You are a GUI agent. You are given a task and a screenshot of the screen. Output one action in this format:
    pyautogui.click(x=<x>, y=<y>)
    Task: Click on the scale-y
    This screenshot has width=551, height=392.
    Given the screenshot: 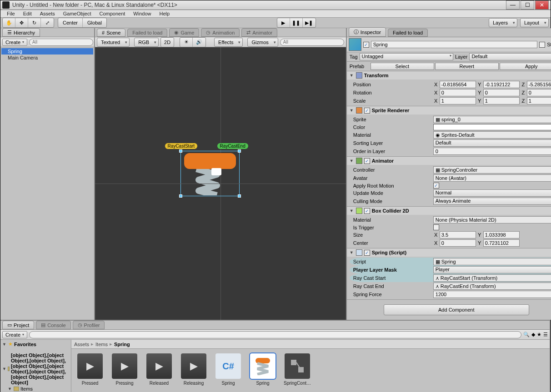 What is the action you would take?
    pyautogui.click(x=501, y=101)
    